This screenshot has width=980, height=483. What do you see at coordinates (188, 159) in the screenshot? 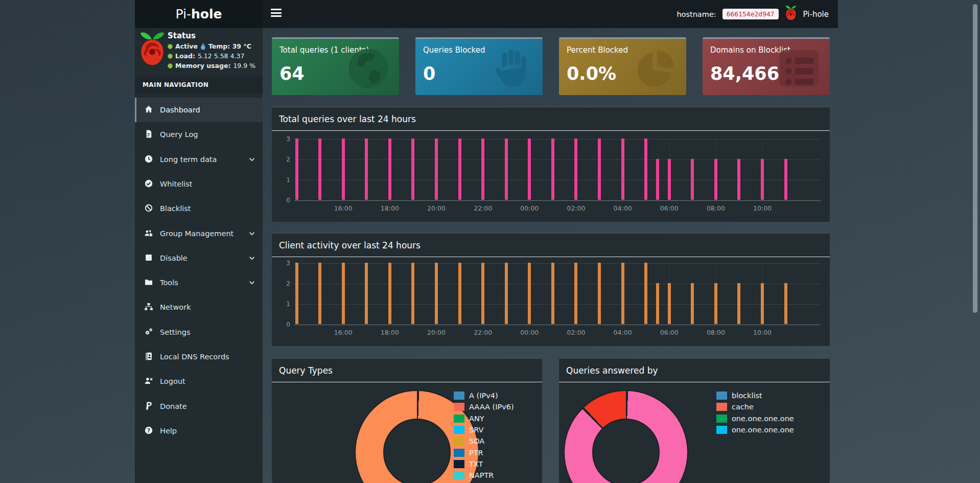
I see `sidebar-item-label: Long term data` at bounding box center [188, 159].